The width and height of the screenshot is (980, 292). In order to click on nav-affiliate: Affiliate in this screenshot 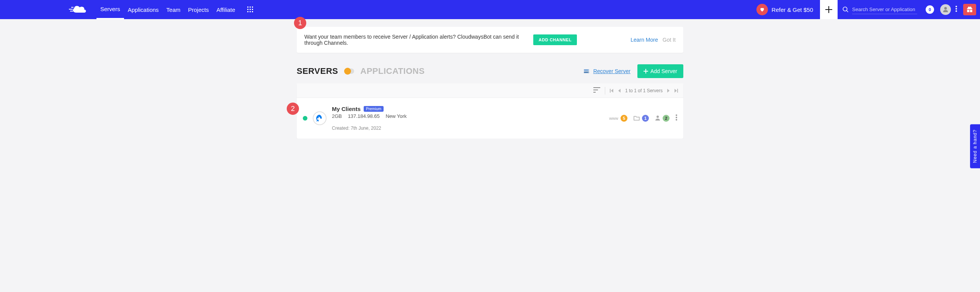, I will do `click(226, 10)`.